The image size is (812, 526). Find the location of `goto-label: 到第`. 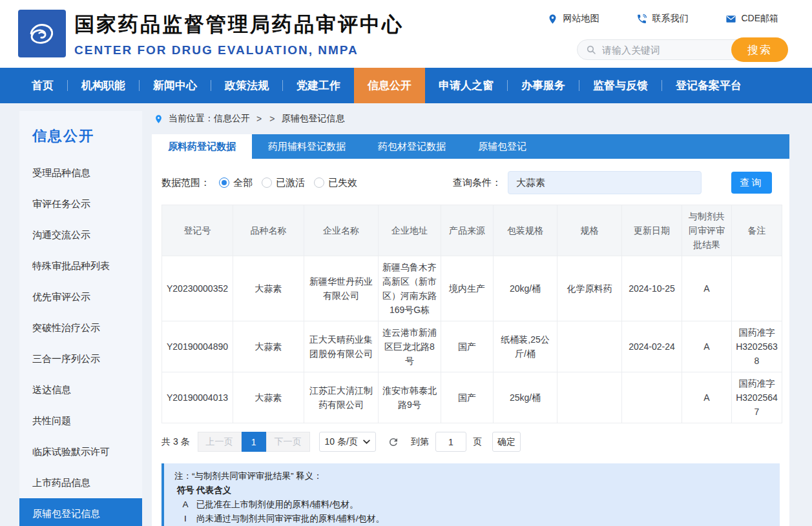

goto-label: 到第 is located at coordinates (420, 442).